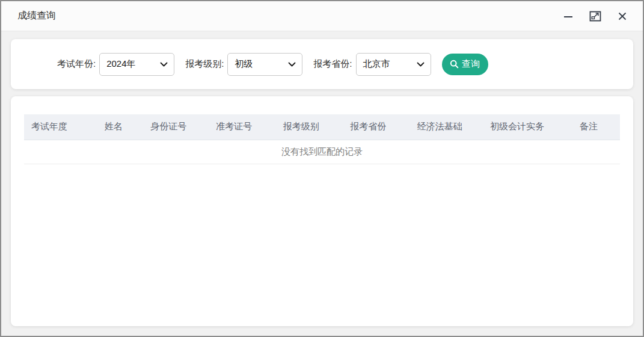 This screenshot has height=337, width=644. What do you see at coordinates (76, 64) in the screenshot?
I see `exam-year-label: 考试年份:` at bounding box center [76, 64].